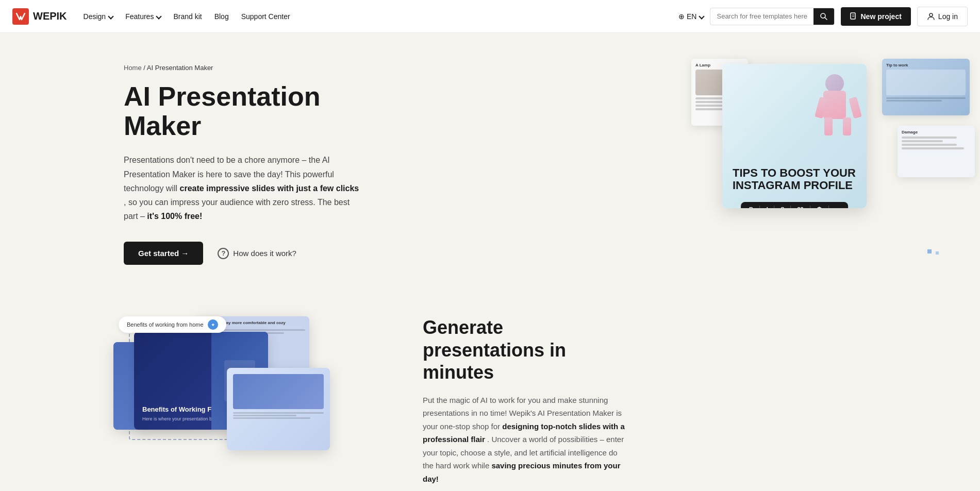 The height and width of the screenshot is (491, 980). Describe the element at coordinates (836, 162) in the screenshot. I see `presentation-mockup: A Lamp` at that location.